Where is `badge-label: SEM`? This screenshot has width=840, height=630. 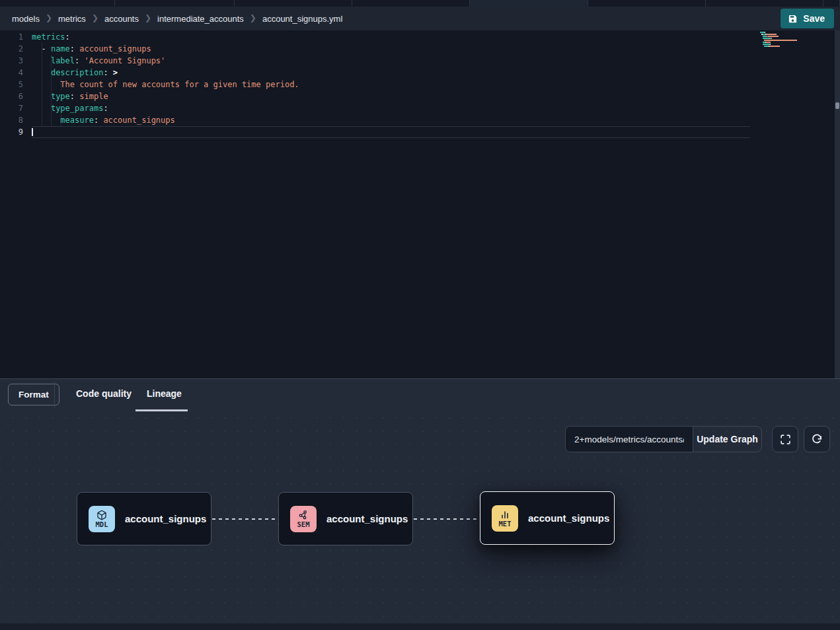
badge-label: SEM is located at coordinates (304, 524).